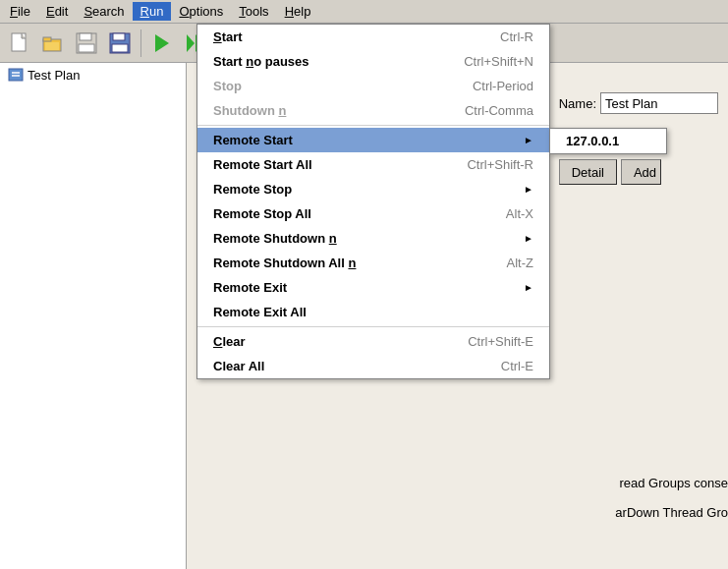  I want to click on bottom-text-2: arDown Thread Gro, so click(672, 513).